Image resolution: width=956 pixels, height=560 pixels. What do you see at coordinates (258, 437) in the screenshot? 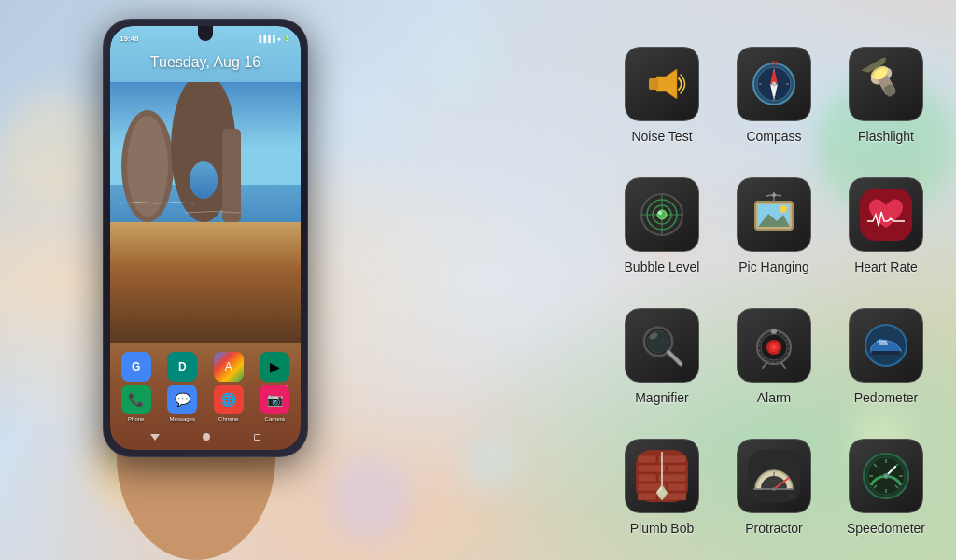
I see `phone-recent-btn` at bounding box center [258, 437].